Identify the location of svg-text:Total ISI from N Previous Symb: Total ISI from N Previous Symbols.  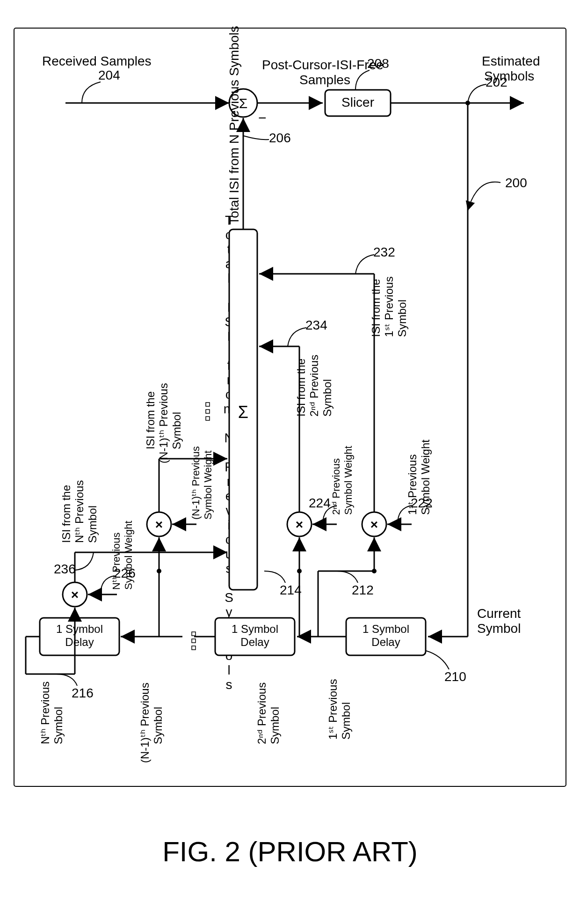
(234, 125).